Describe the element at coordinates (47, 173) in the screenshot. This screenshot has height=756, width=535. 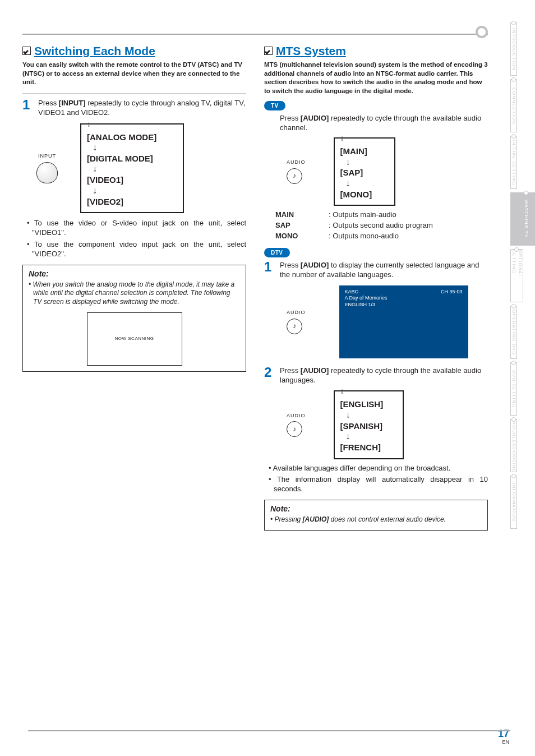
I see `input-button-icon` at that location.